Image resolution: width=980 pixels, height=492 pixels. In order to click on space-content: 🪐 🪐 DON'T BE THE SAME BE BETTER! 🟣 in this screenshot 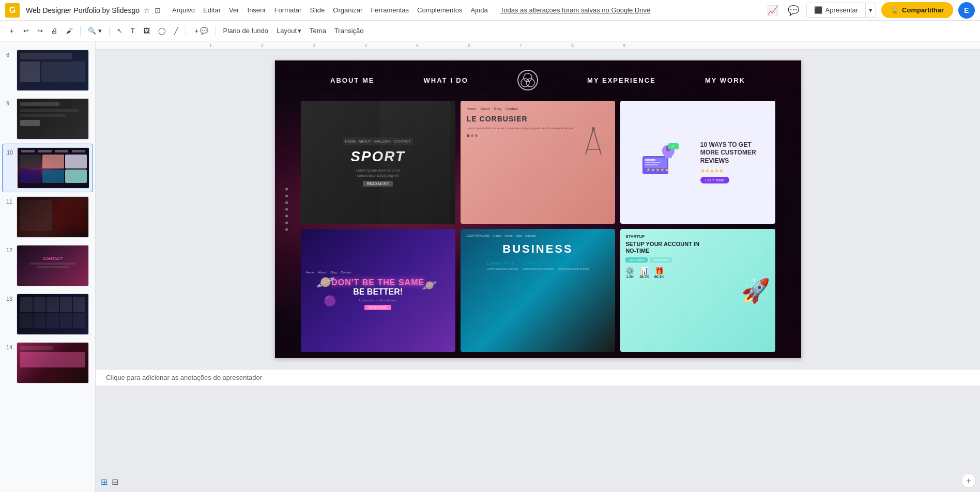, I will do `click(378, 287)`.